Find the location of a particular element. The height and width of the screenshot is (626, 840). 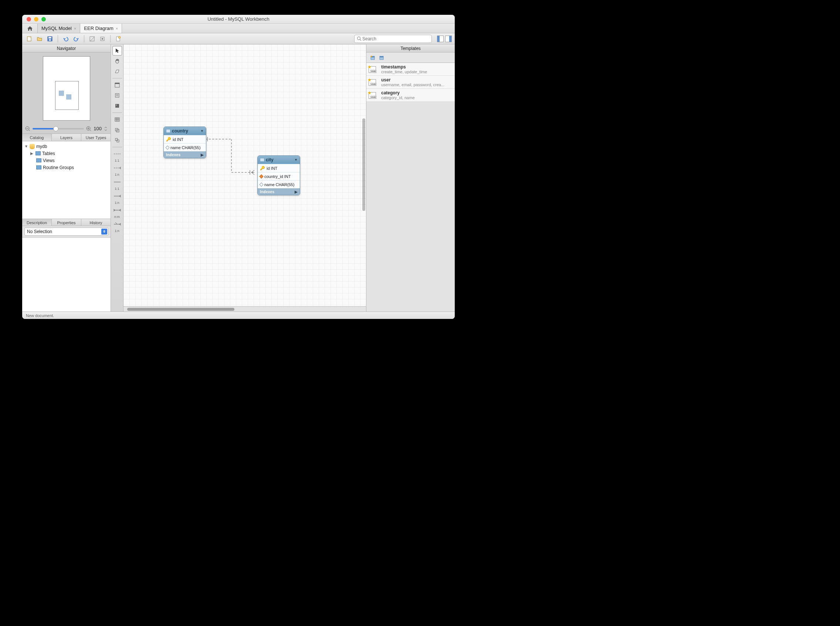

tab-layers: Layers is located at coordinates (67, 137).